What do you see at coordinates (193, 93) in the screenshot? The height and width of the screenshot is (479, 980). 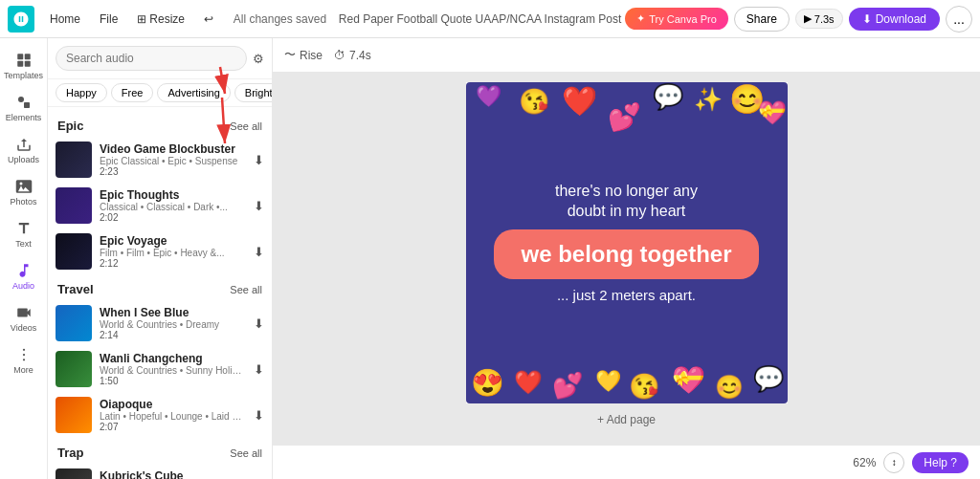 I see `tag-advertising: Advertising` at bounding box center [193, 93].